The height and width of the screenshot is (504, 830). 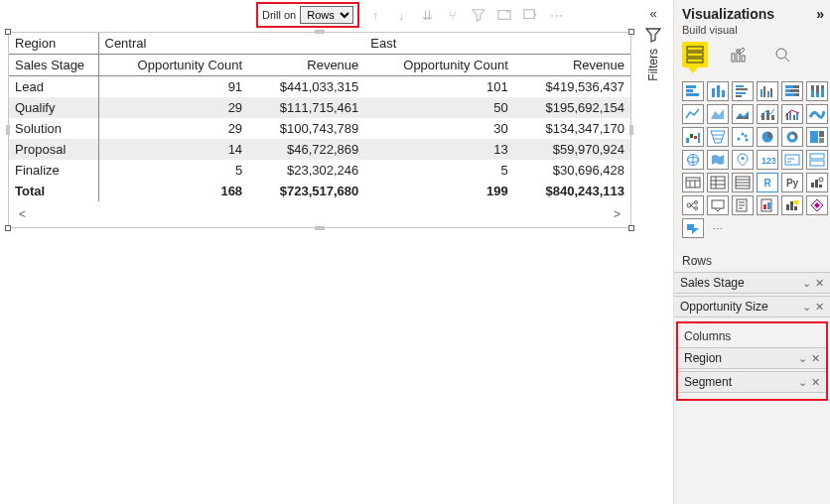 I want to click on slicer-icon, so click(x=718, y=183).